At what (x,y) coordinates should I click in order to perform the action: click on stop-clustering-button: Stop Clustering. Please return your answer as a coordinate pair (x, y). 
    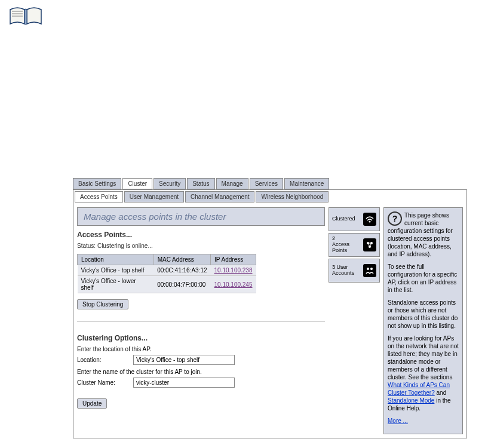
    Looking at the image, I should click on (103, 305).